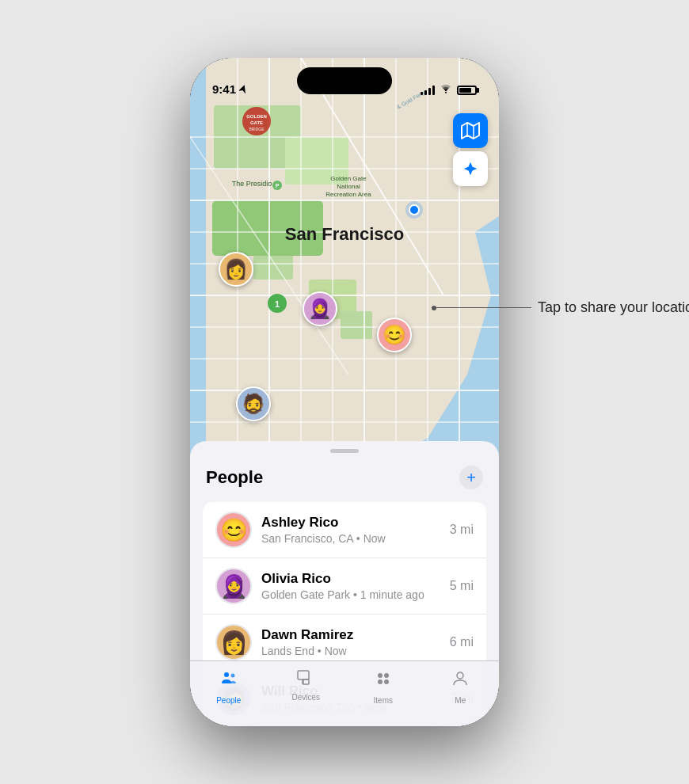 This screenshot has width=689, height=784. What do you see at coordinates (470, 131) in the screenshot?
I see `map-icon` at bounding box center [470, 131].